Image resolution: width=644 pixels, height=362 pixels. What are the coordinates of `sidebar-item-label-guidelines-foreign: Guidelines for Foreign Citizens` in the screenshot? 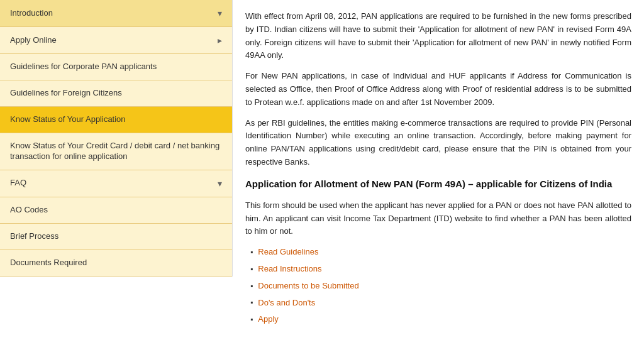 It's located at (116, 93).